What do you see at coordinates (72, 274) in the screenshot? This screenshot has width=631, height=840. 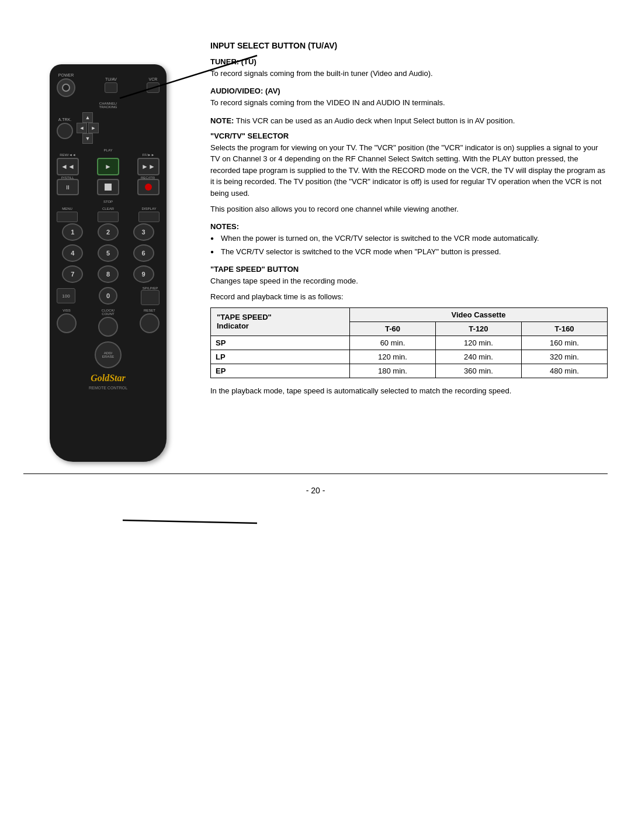 I see `num7-button: 7` at bounding box center [72, 274].